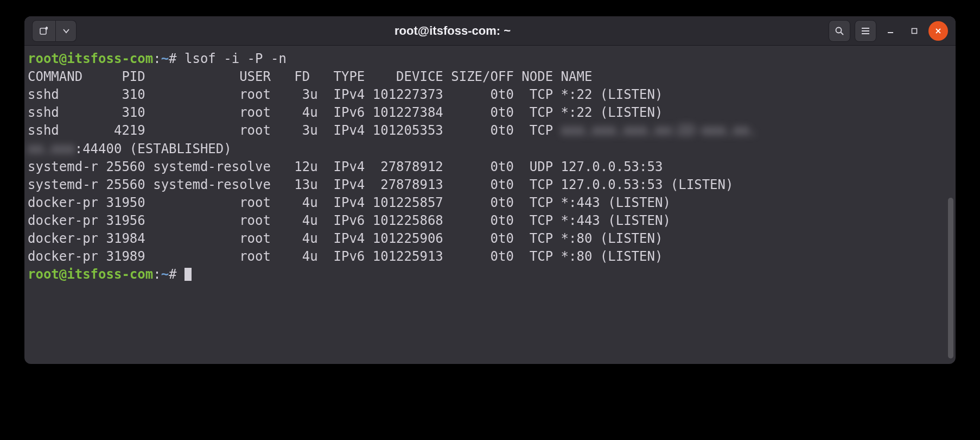 This screenshot has height=440, width=980. What do you see at coordinates (914, 31) in the screenshot?
I see `maximize-icon` at bounding box center [914, 31].